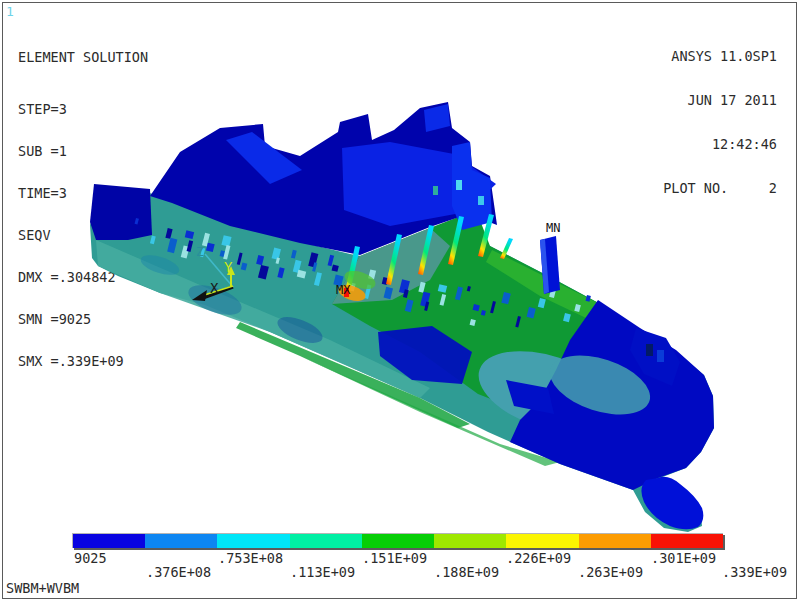  Describe the element at coordinates (553, 228) in the screenshot. I see `min-stress-marker: MN` at that location.